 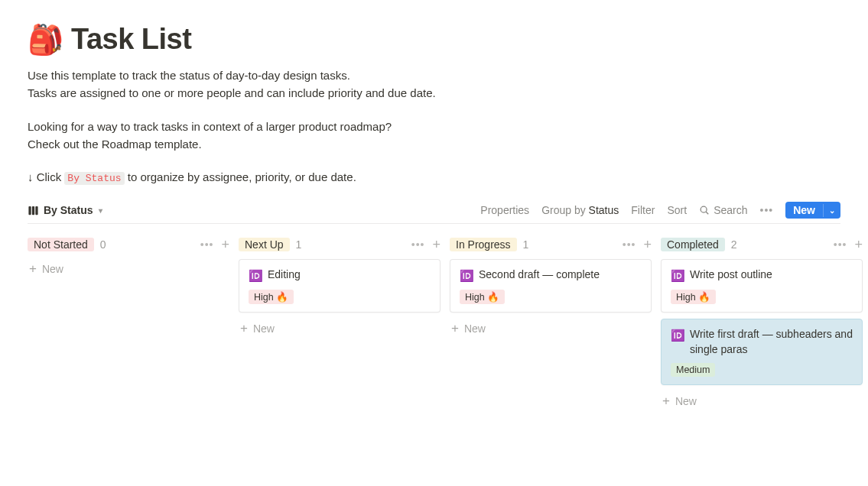 What do you see at coordinates (734, 245) in the screenshot?
I see `column-count: 2` at bounding box center [734, 245].